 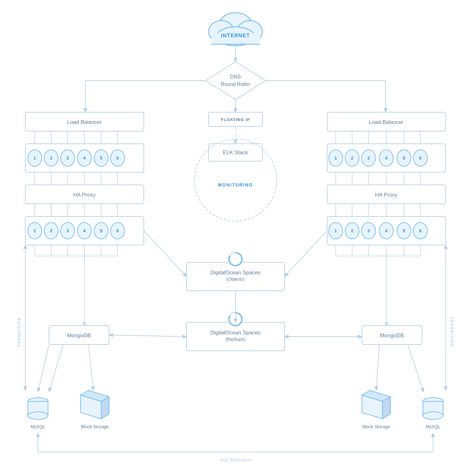 What do you see at coordinates (386, 195) in the screenshot?
I see `right-haproxy-label: HA Proxy` at bounding box center [386, 195].